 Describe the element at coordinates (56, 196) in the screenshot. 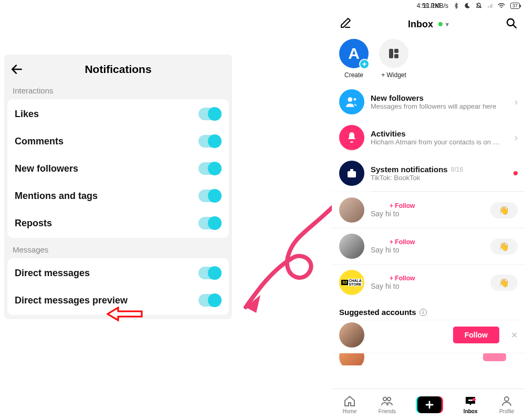

I see `row-label: Mentions and tags` at that location.